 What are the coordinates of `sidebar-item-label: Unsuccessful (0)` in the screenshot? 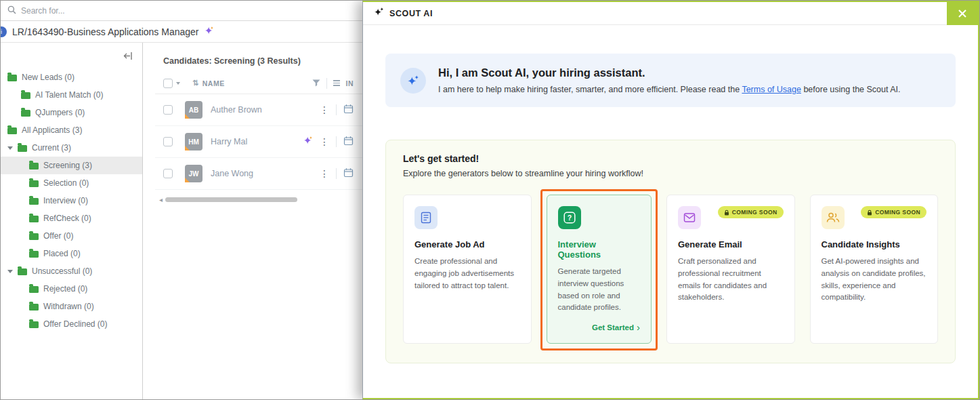 It's located at (62, 271).